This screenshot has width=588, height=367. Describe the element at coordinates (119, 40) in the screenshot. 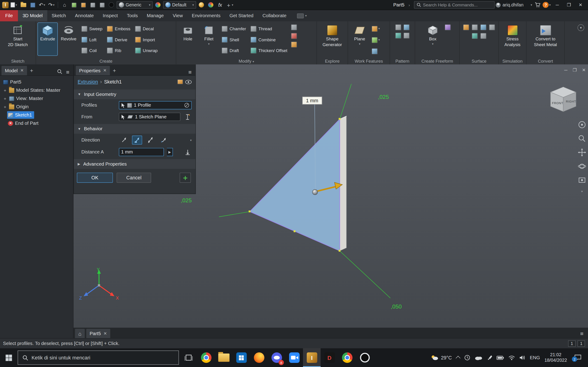

I see `derive-button: Derive` at that location.